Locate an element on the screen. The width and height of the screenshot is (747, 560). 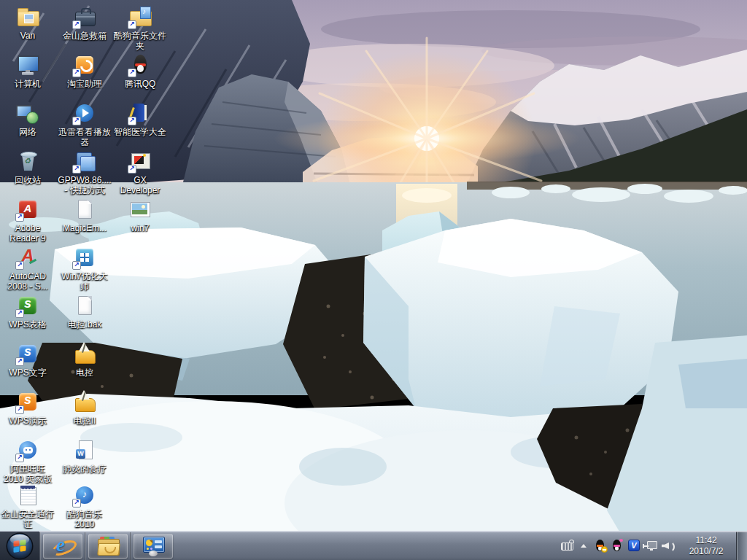
show-desktop-button is located at coordinates (741, 545).